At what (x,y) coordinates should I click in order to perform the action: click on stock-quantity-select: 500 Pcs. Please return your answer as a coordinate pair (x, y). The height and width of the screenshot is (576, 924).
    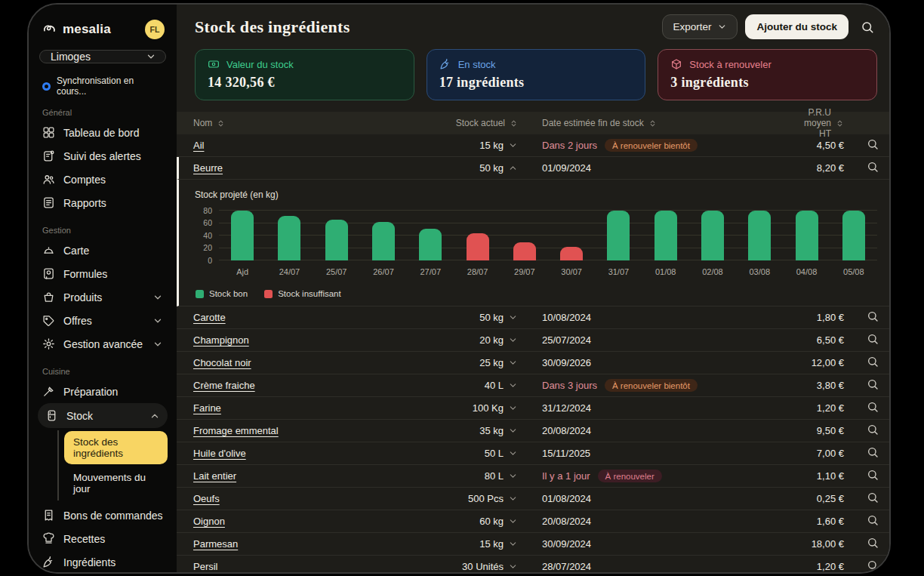
    Looking at the image, I should click on (480, 498).